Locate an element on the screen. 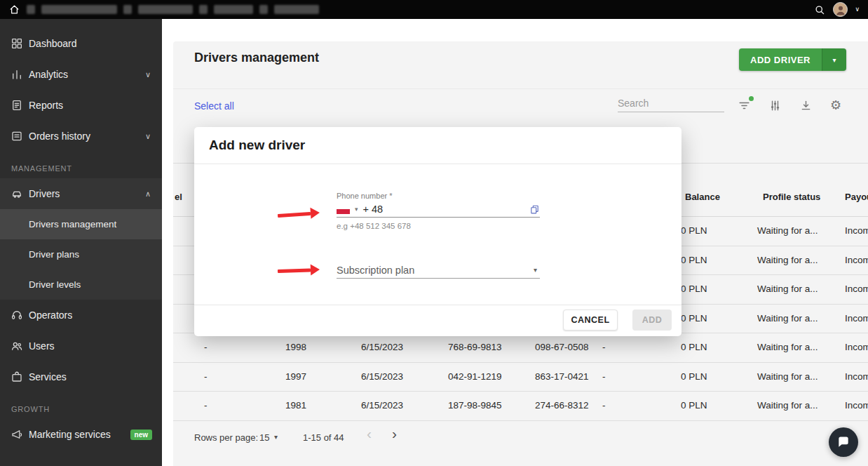 The height and width of the screenshot is (466, 868). select-all-link: Select all is located at coordinates (215, 106).